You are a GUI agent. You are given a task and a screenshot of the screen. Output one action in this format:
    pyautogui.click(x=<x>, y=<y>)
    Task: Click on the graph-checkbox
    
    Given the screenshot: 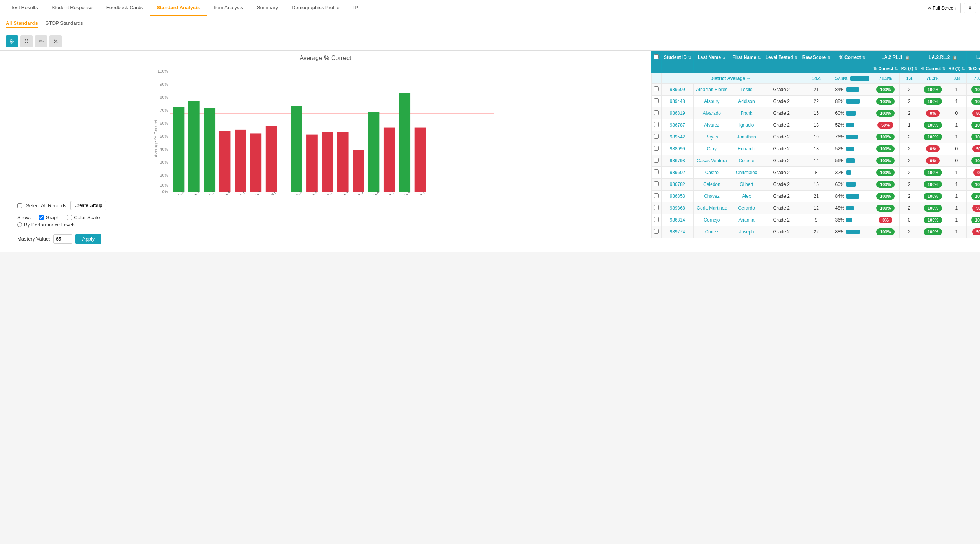 What is the action you would take?
    pyautogui.click(x=41, y=217)
    